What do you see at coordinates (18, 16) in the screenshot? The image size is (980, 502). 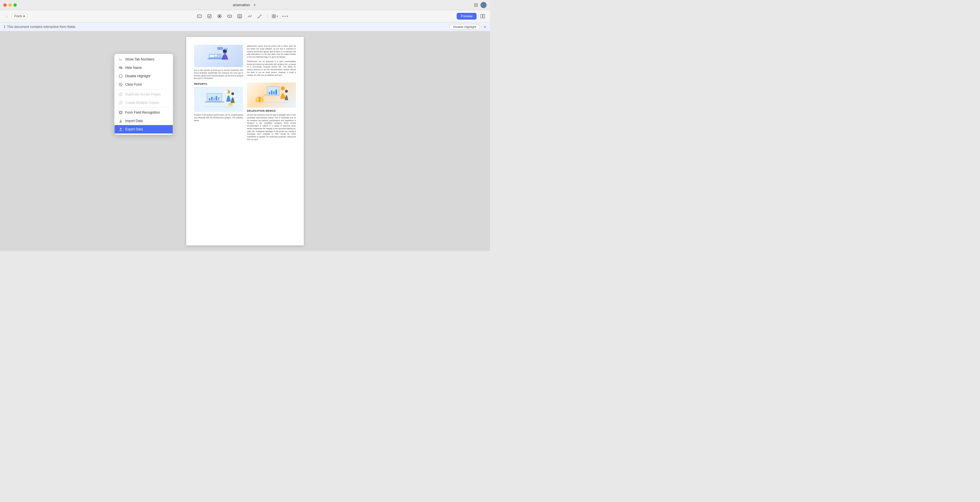 I see `form-label: Form` at bounding box center [18, 16].